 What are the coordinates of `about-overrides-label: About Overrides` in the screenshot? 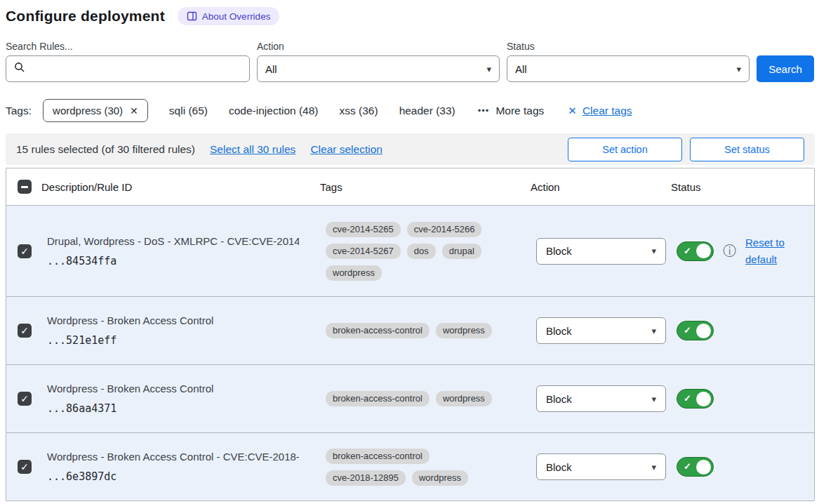 It's located at (237, 17).